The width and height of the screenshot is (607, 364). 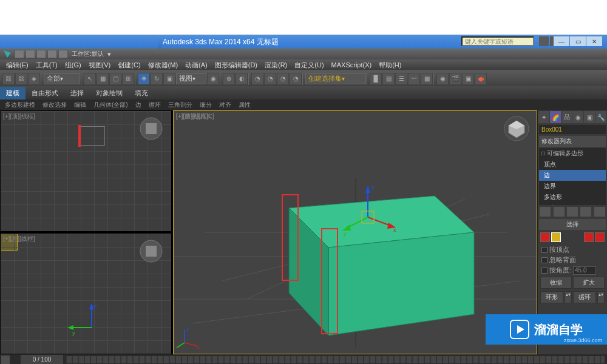 I want to click on rsub-edge: 边, so click(x=138, y=105).